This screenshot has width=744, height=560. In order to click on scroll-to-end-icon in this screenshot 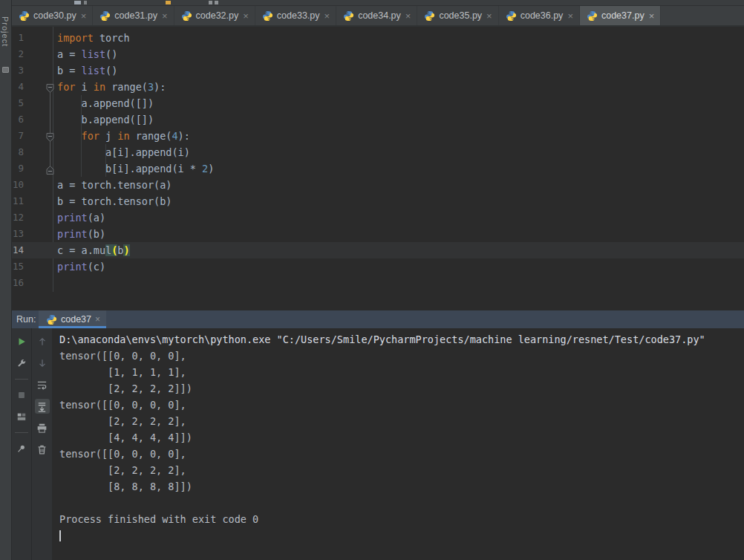, I will do `click(42, 407)`.